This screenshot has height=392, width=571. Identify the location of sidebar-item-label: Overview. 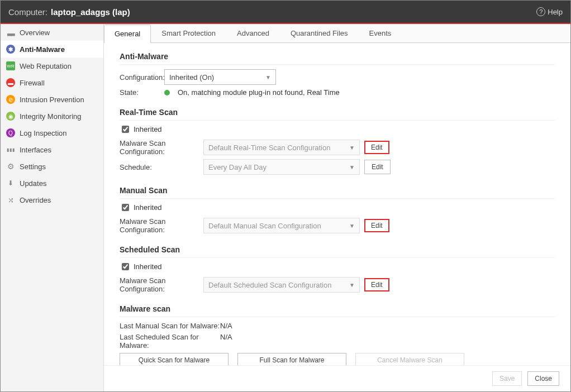
(35, 32).